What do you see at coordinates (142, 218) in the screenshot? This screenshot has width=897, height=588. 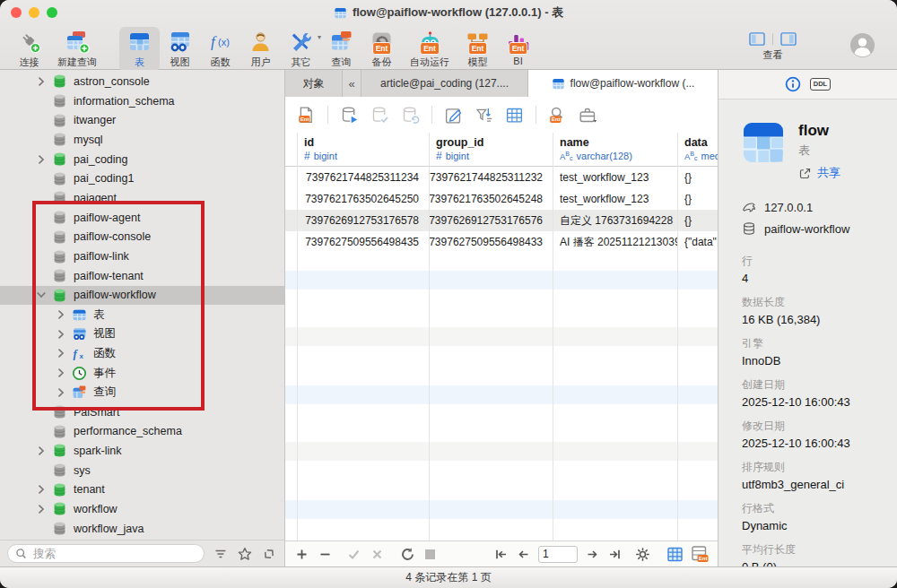 I see `tree-item-paiflow-agent: paiflow-agent` at bounding box center [142, 218].